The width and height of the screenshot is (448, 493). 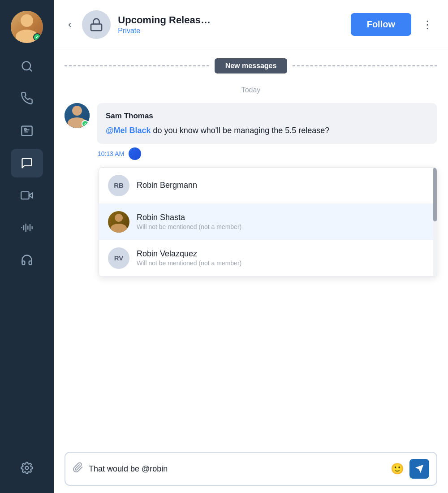 What do you see at coordinates (135, 154) in the screenshot?
I see `reaction-avatar` at bounding box center [135, 154].